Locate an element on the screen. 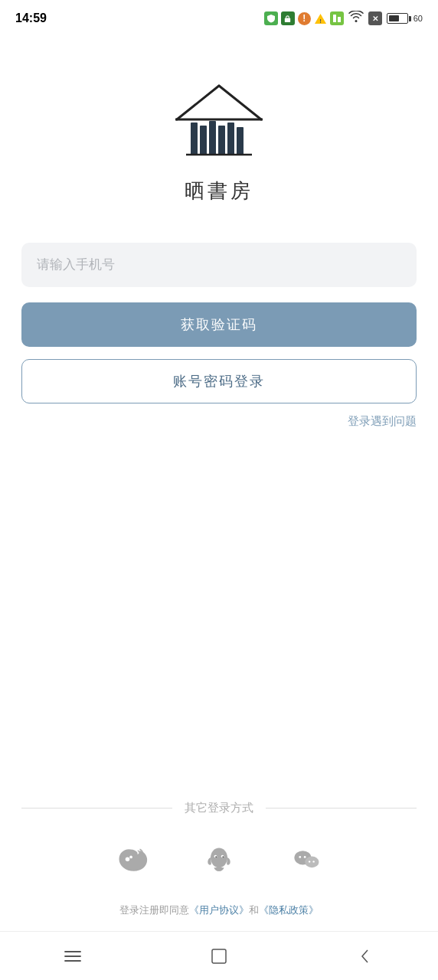 Image resolution: width=438 pixels, height=980 pixels. triangle-icon: ! is located at coordinates (320, 18).